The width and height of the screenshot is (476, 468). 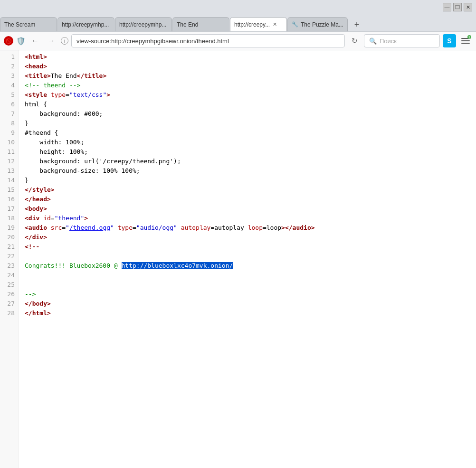 I want to click on close-button: ✕, so click(x=468, y=7).